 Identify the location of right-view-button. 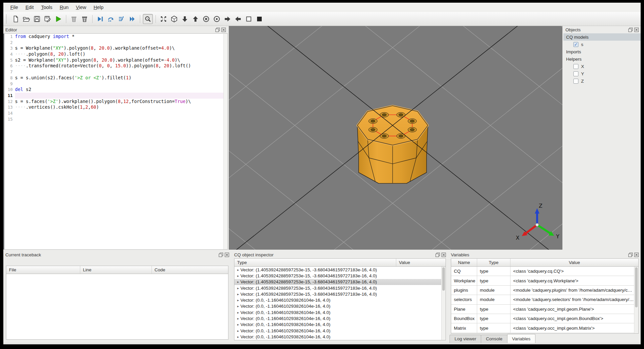
(238, 19).